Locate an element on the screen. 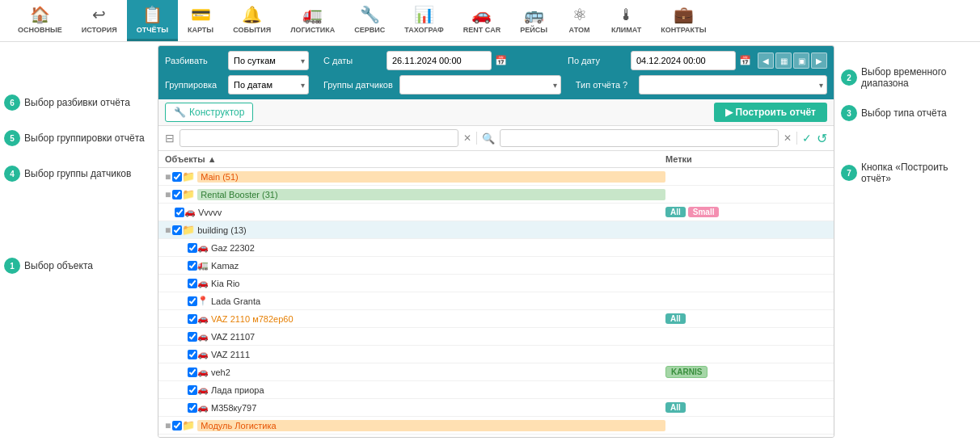 Image resolution: width=980 pixels, height=441 pixels. nav-item-reports: 📋ОТЧЁТЫ is located at coordinates (152, 21).